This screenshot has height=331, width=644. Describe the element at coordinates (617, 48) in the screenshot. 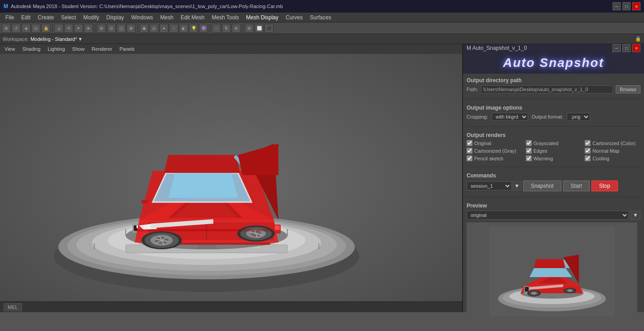

I see `panel-minimize-button: ─` at that location.